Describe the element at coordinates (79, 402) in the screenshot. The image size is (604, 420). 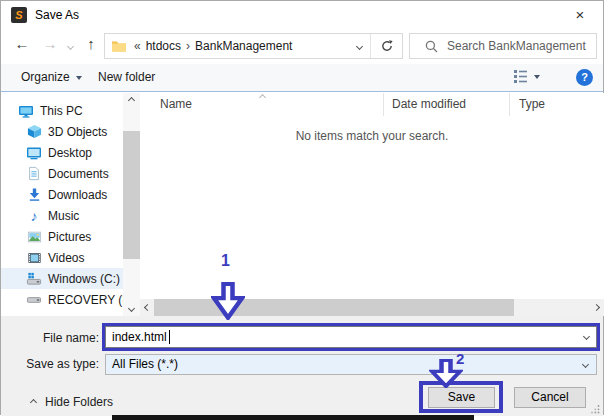
I see `hide-folders-label: Hide Folders` at that location.